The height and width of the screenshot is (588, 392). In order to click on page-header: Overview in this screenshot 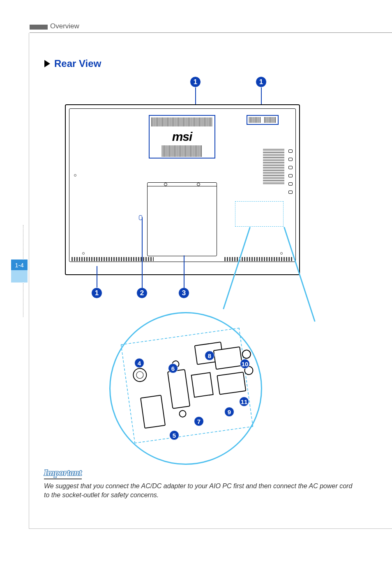, I will do `click(211, 27)`.